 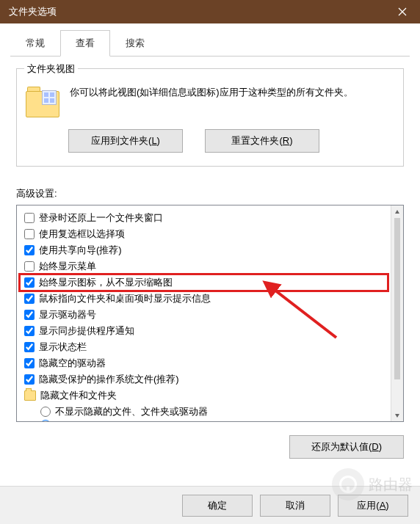 I want to click on item-label: 登录时还原上一个文件夹窗口, so click(x=101, y=218).